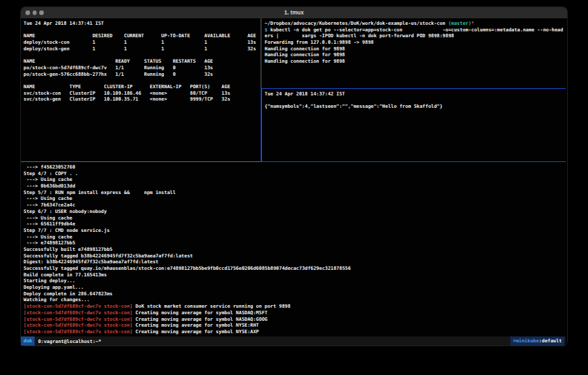  Describe the element at coordinates (295, 250) in the screenshot. I see `terminal-line: Successfully built e74898127bb5` at that location.